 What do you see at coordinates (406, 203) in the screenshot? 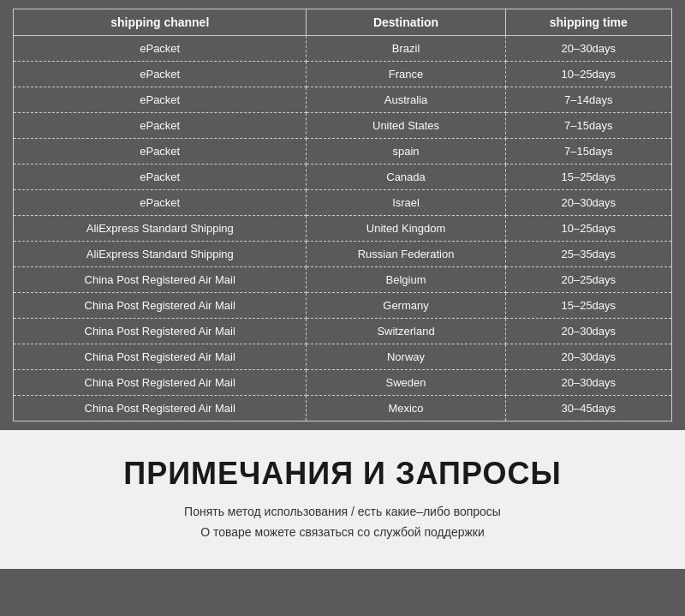
I see `table-cell-r6-c1: Israel` at bounding box center [406, 203].